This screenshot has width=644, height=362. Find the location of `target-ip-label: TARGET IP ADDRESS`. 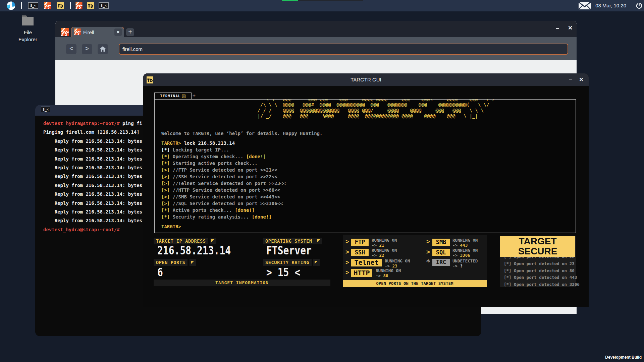

target-ip-label: TARGET IP ADDRESS is located at coordinates (181, 241).